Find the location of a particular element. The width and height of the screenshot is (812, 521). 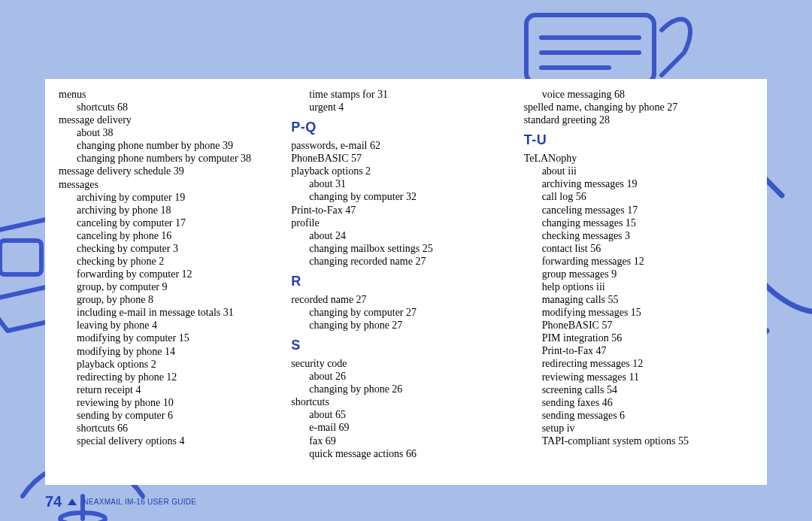

index-entry: PIM integration 56 is located at coordinates (639, 338).